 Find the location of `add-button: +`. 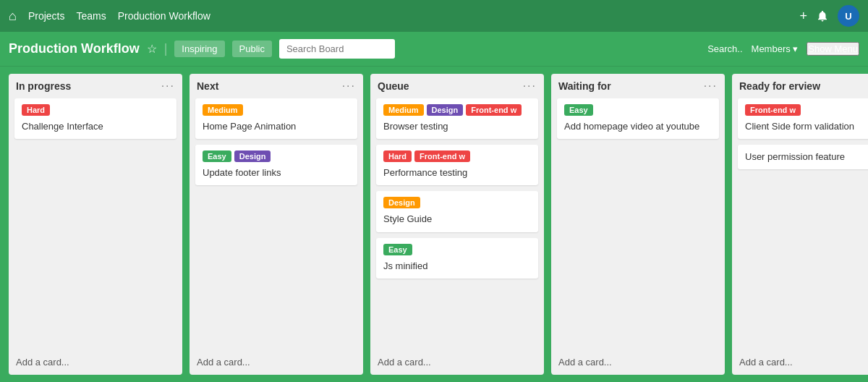

add-button: + is located at coordinates (803, 16).